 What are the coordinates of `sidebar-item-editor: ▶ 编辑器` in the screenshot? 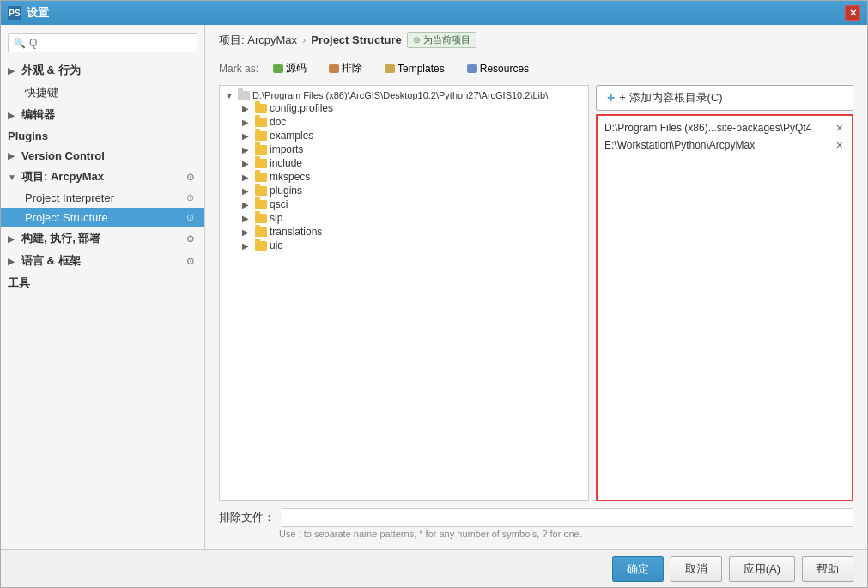 It's located at (103, 115).